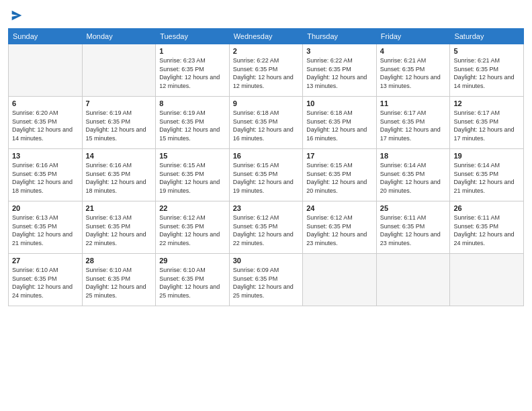 Image resolution: width=532 pixels, height=411 pixels. What do you see at coordinates (414, 208) in the screenshot?
I see `day-number: 25` at bounding box center [414, 208].